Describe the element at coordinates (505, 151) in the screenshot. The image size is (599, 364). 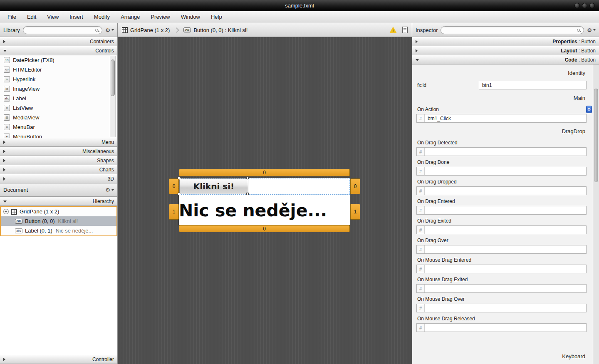
I see `on-drag-detected-input` at that location.